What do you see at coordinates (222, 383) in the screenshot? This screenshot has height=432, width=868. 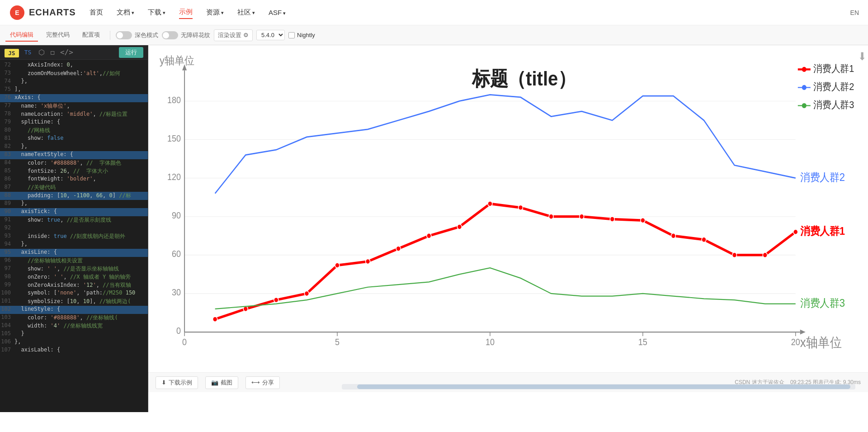 I see `screenshot-button: 📷 截图` at bounding box center [222, 383].